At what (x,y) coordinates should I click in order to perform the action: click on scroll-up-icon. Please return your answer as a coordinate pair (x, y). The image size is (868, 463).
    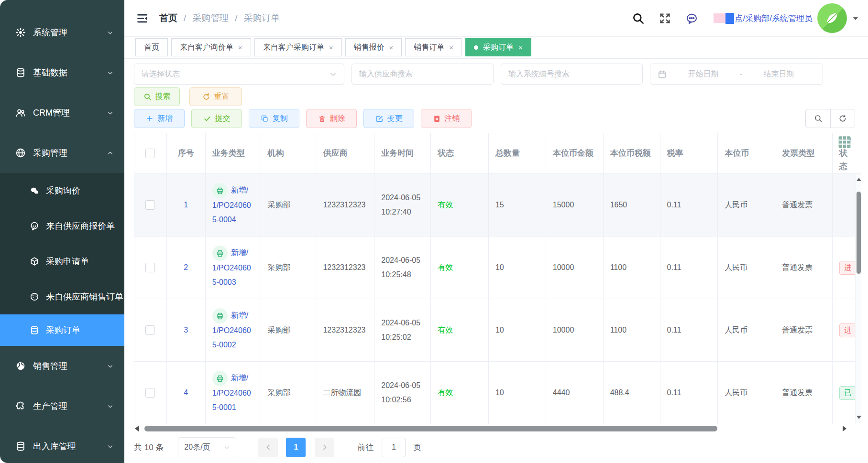
    Looking at the image, I should click on (859, 180).